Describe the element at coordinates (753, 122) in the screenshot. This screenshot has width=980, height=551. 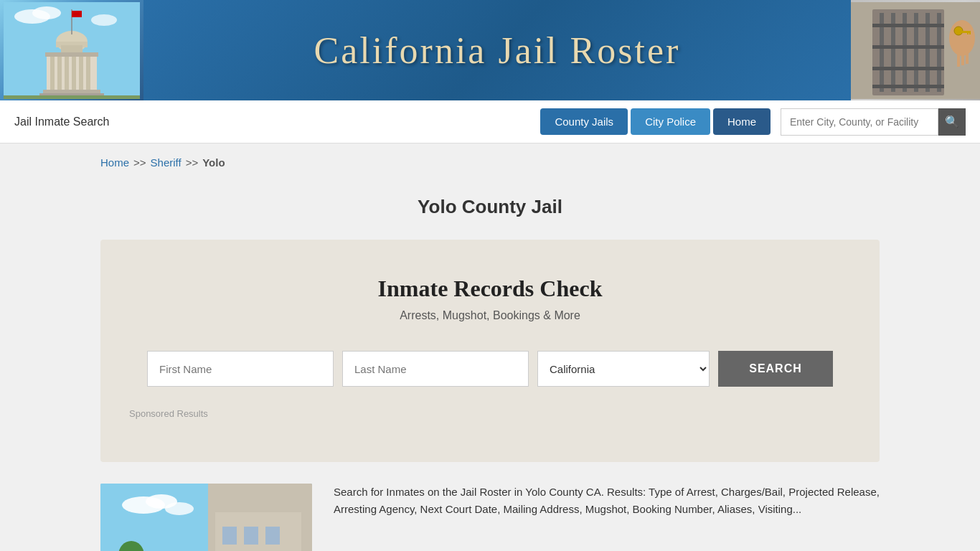
I see `navbar-right: County Jails City Police Home 🔍` at that location.